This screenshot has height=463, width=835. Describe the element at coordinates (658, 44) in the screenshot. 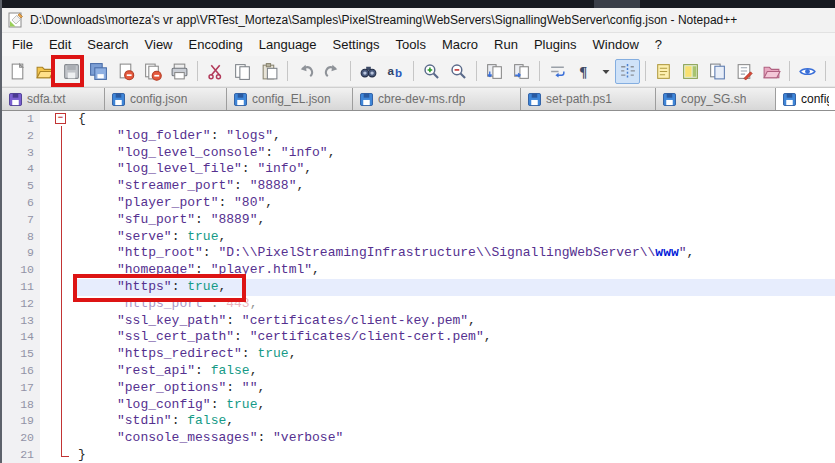

I see `menu-help: ?` at that location.